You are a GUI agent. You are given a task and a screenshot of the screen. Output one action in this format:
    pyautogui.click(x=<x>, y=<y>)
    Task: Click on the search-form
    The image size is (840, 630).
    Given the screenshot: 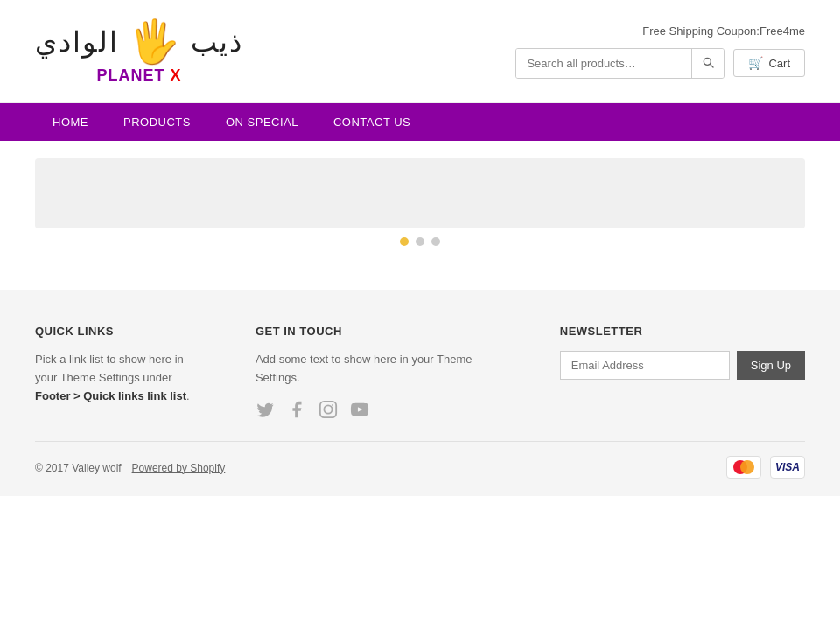 What is the action you would take?
    pyautogui.click(x=620, y=63)
    